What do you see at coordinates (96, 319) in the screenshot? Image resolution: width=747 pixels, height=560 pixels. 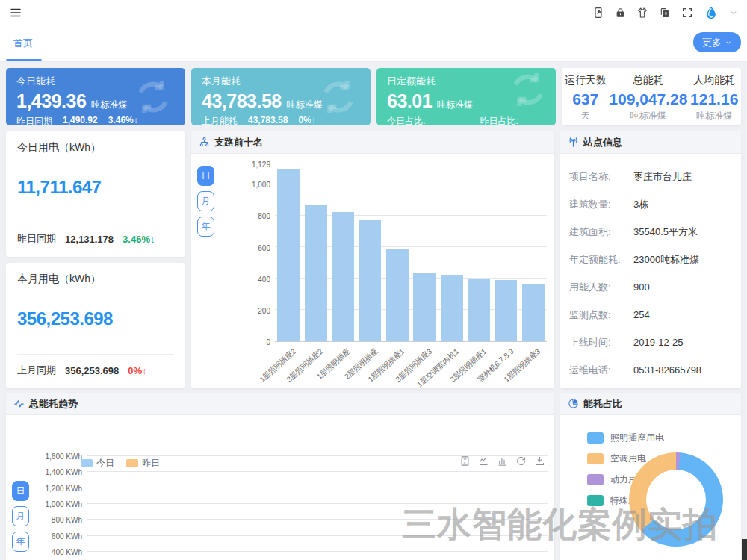 I see `elec-value: 356,253.698` at bounding box center [96, 319].